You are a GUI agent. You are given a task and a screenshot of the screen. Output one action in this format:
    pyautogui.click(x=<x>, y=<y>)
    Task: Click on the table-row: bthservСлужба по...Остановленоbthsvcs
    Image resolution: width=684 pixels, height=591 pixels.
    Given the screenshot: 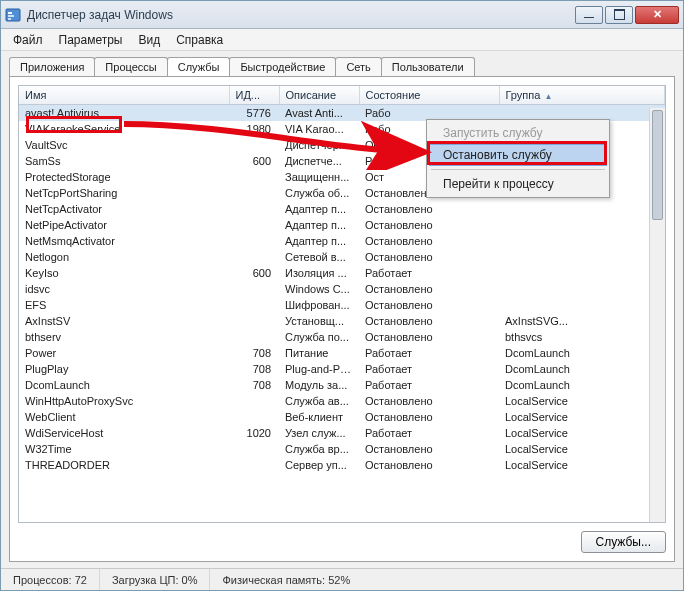 What is the action you would take?
    pyautogui.click(x=342, y=337)
    